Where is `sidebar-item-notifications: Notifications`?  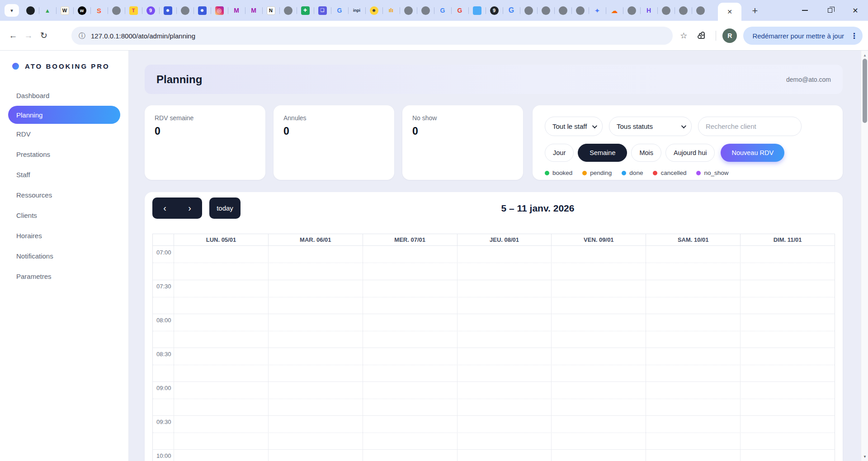 sidebar-item-notifications: Notifications is located at coordinates (64, 256).